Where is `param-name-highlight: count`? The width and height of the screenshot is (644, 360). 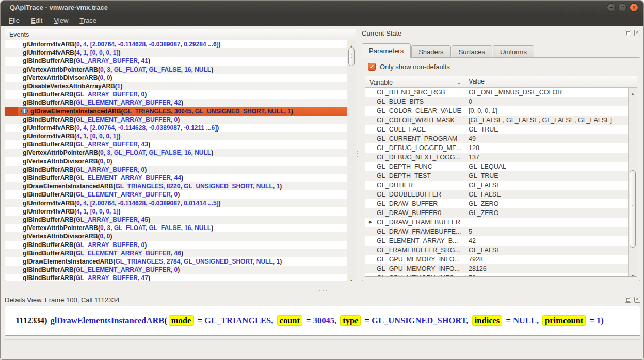 param-name-highlight: count is located at coordinates (290, 321).